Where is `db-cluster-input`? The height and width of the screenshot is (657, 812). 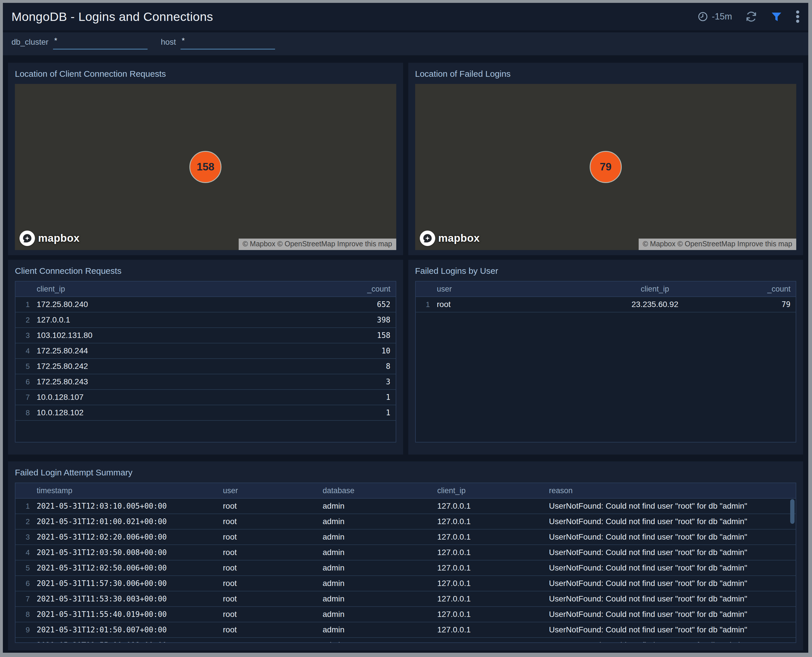
db-cluster-input is located at coordinates (100, 43).